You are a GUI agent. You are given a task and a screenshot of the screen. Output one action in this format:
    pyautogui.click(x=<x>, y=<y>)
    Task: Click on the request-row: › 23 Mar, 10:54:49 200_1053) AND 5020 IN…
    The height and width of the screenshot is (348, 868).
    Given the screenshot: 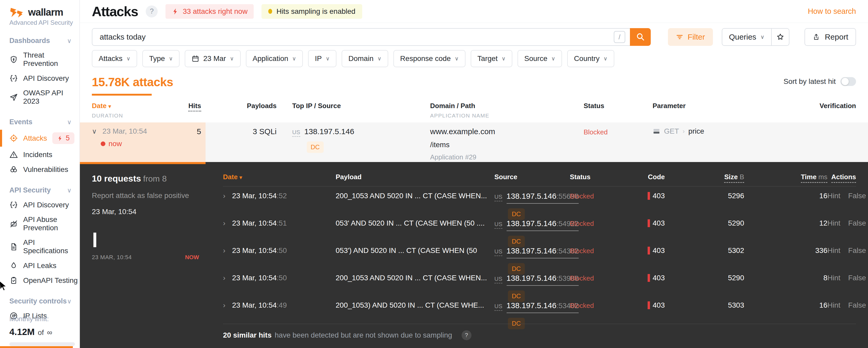 What is the action you would take?
    pyautogui.click(x=539, y=310)
    